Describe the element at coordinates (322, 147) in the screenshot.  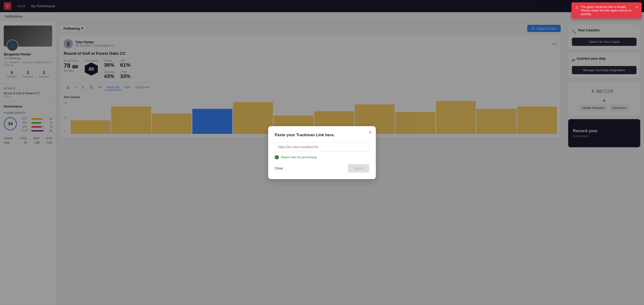
I see `trackman-link-input` at that location.